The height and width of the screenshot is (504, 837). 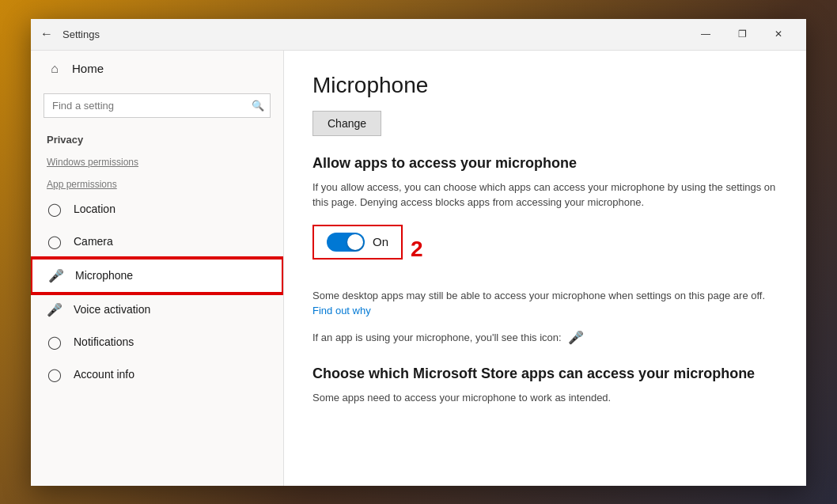 What do you see at coordinates (157, 160) in the screenshot?
I see `windows-permissions-label: Windows permissions` at bounding box center [157, 160].